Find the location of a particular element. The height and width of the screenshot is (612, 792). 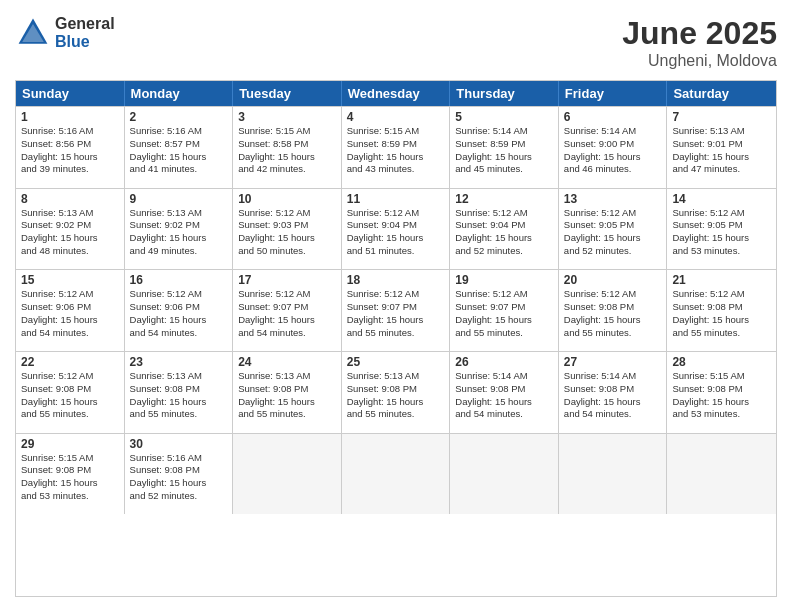

day-number: 29 is located at coordinates (70, 444).